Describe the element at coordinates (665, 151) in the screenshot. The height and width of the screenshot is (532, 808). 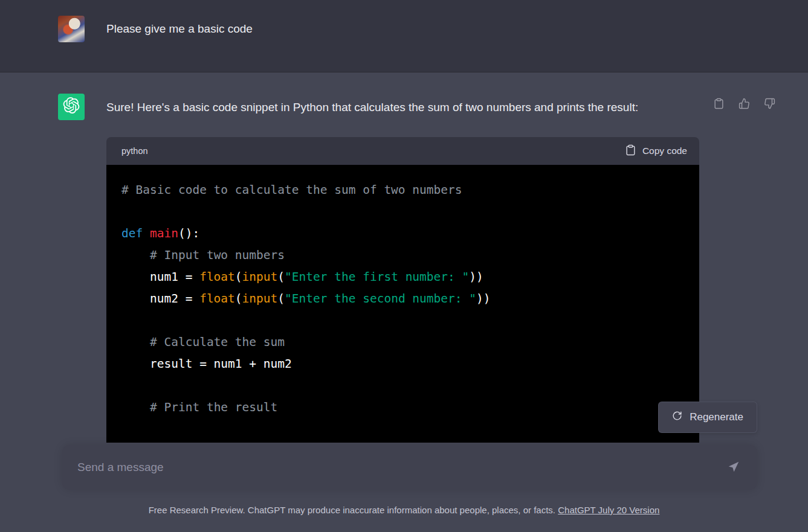
I see `copy-code-label: Copy code` at that location.